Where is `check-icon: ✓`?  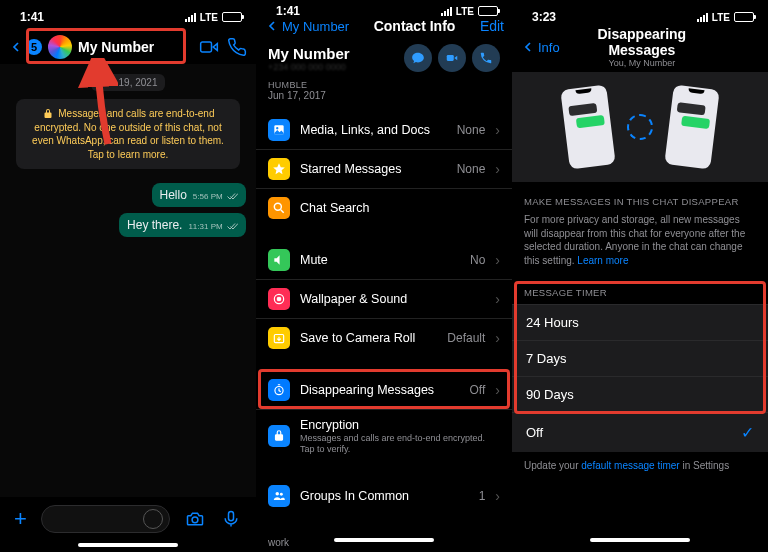
check-icon: ✓ is located at coordinates (748, 432).